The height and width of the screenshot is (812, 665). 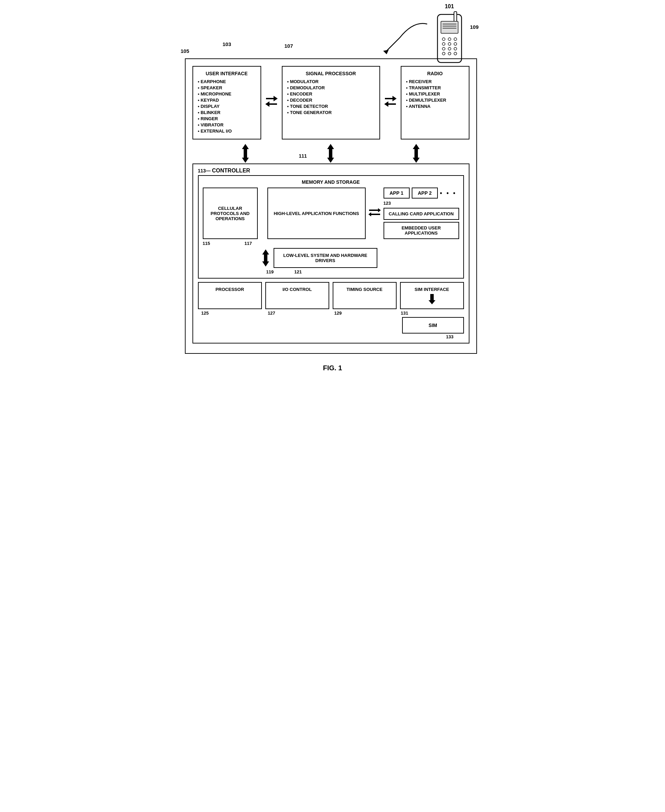 What do you see at coordinates (416, 153) in the screenshot?
I see `vert-arrow-right` at bounding box center [416, 153].